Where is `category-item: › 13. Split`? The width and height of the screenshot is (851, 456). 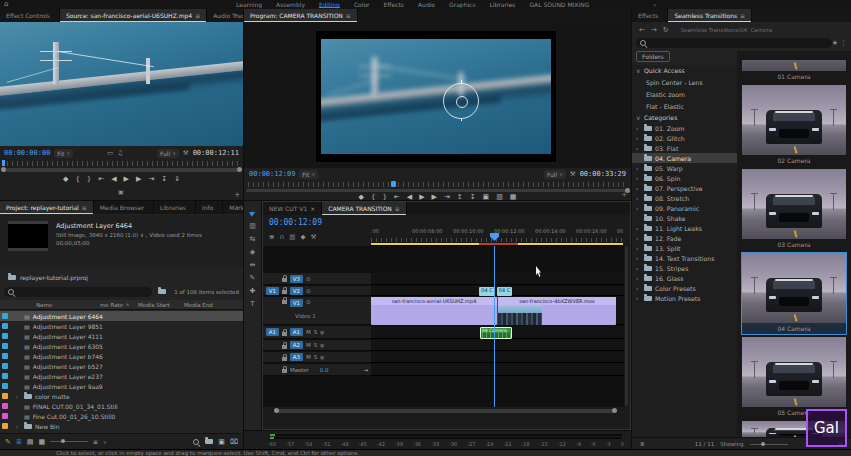
category-item: › 13. Split is located at coordinates (684, 248).